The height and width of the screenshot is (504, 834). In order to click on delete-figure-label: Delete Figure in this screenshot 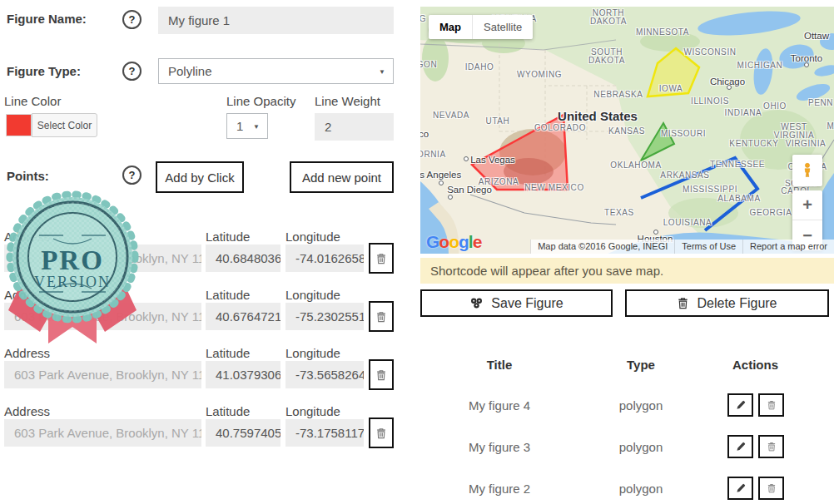, I will do `click(737, 304)`.